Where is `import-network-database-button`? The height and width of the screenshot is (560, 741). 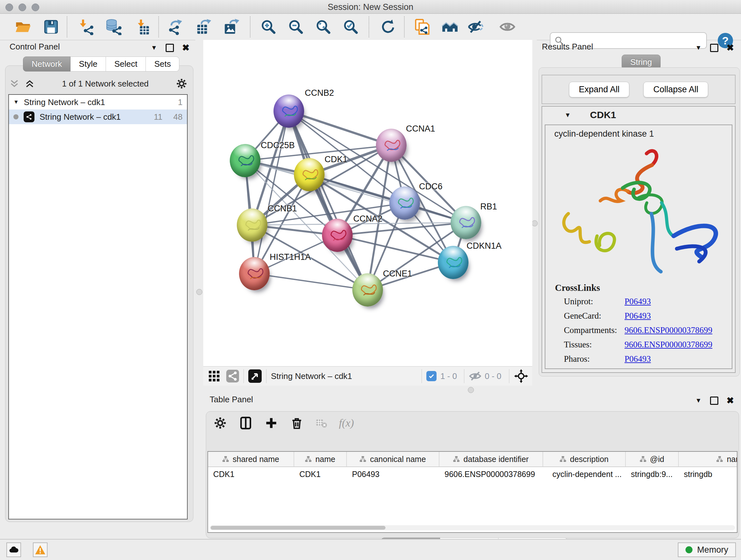 import-network-database-button is located at coordinates (113, 27).